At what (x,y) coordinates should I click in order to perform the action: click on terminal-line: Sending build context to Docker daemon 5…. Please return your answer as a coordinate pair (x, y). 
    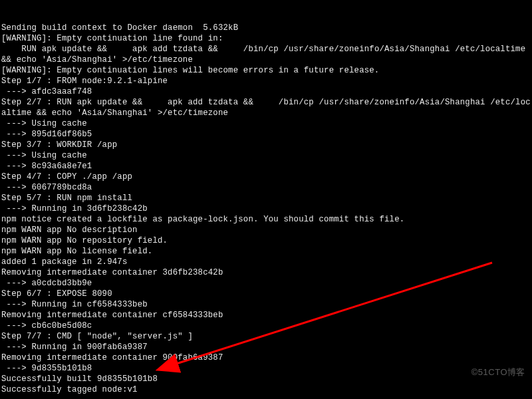
    Looking at the image, I should click on (266, 28).